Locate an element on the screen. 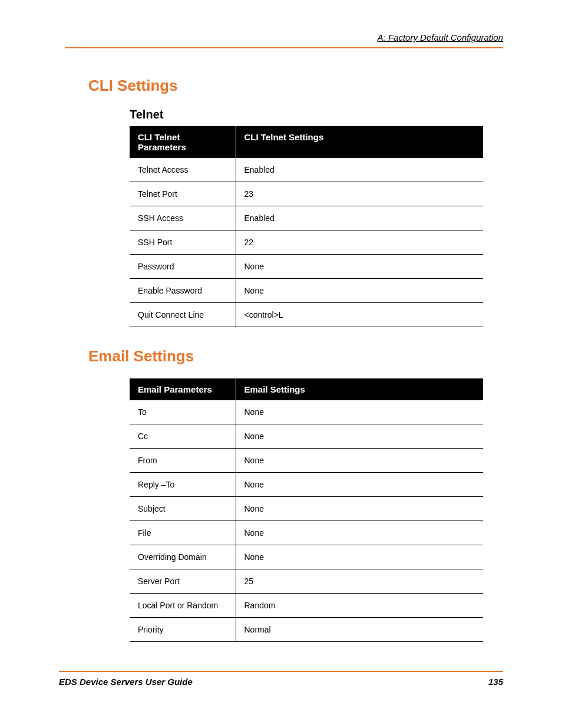 The width and height of the screenshot is (562, 728). param-cell: Password is located at coordinates (183, 266).